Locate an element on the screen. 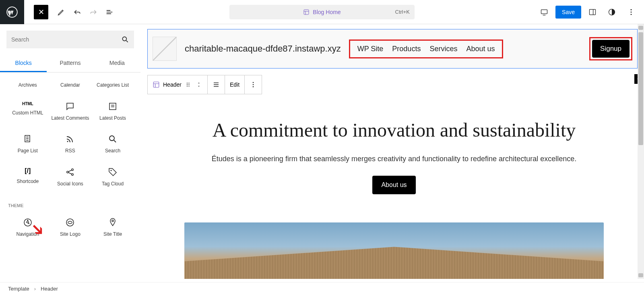 This screenshot has width=644, height=295. wordpress-logo is located at coordinates (12, 12).